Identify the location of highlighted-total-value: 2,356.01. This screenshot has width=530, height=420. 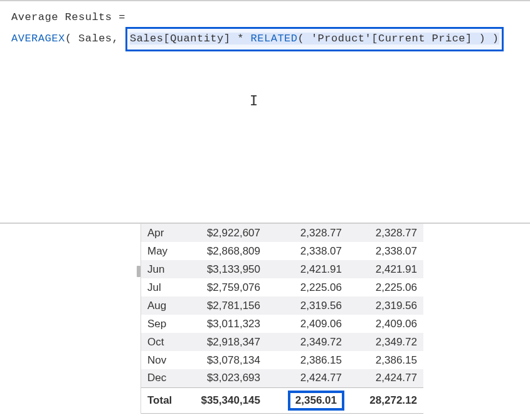
(316, 401).